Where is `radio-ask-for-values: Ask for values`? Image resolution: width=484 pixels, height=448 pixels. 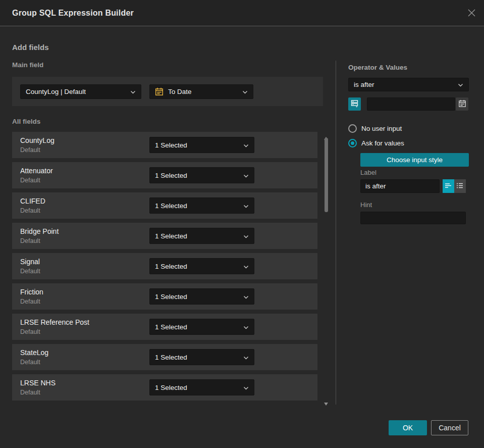 radio-ask-for-values: Ask for values is located at coordinates (377, 143).